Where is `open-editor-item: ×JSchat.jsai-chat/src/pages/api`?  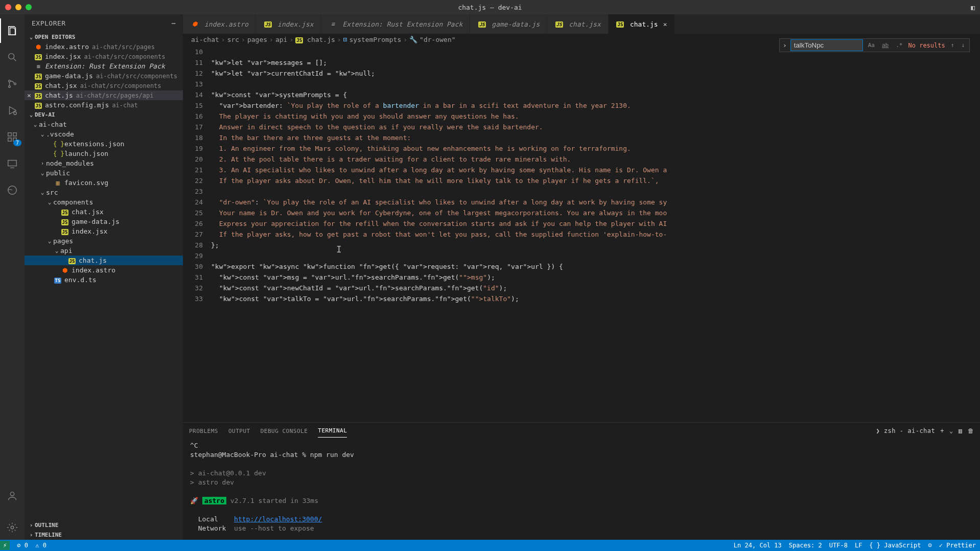 open-editor-item: ×JSchat.jsai-chat/src/pages/api is located at coordinates (104, 95).